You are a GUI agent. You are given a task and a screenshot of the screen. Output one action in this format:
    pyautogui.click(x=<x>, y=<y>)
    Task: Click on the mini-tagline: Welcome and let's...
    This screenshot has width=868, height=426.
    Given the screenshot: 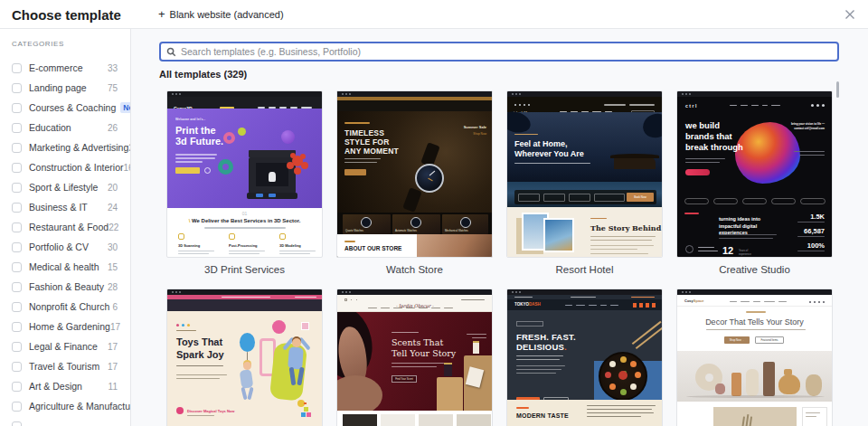 What is the action you would take?
    pyautogui.click(x=190, y=120)
    